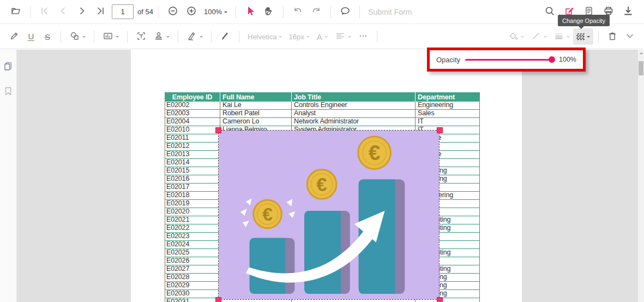  Describe the element at coordinates (322, 37) in the screenshot. I see `font-color-button: A` at that location.